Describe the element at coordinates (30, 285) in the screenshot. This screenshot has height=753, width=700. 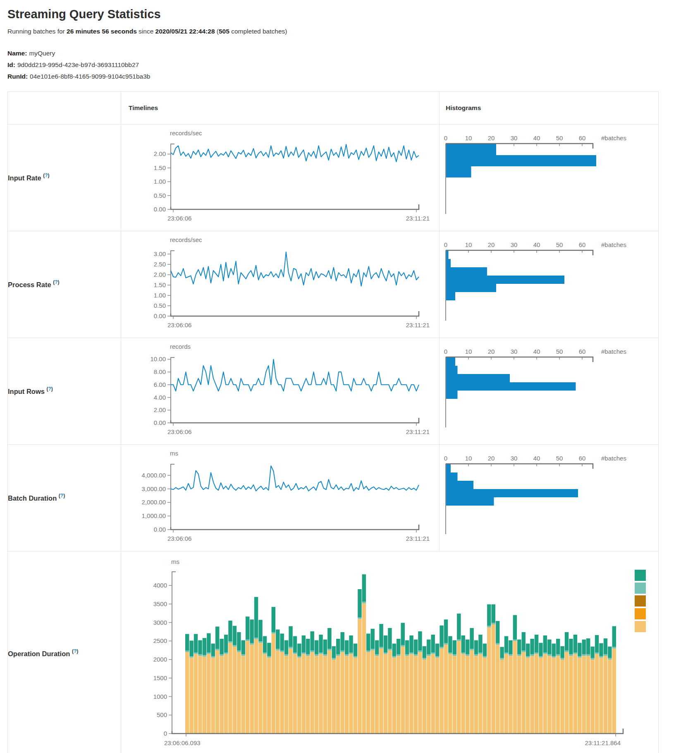
I see `process-rate-label: Process Rate` at that location.